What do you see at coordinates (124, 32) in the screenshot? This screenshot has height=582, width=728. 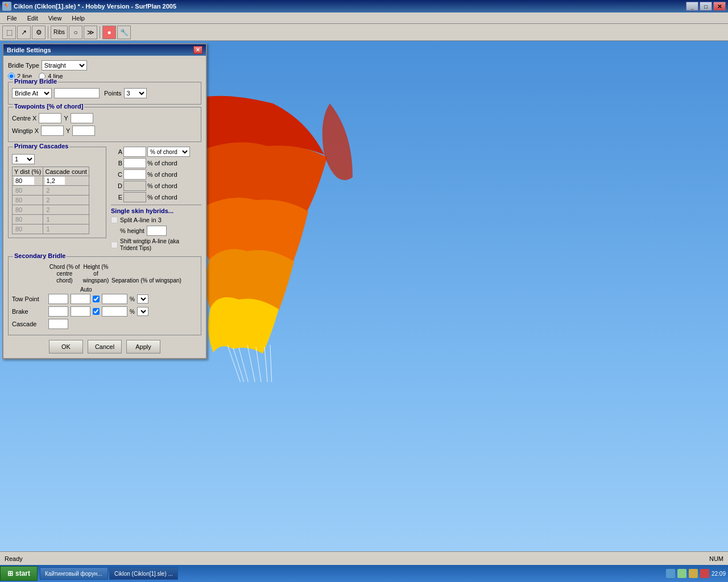 I see `tool-settings: 🔧` at bounding box center [124, 32].